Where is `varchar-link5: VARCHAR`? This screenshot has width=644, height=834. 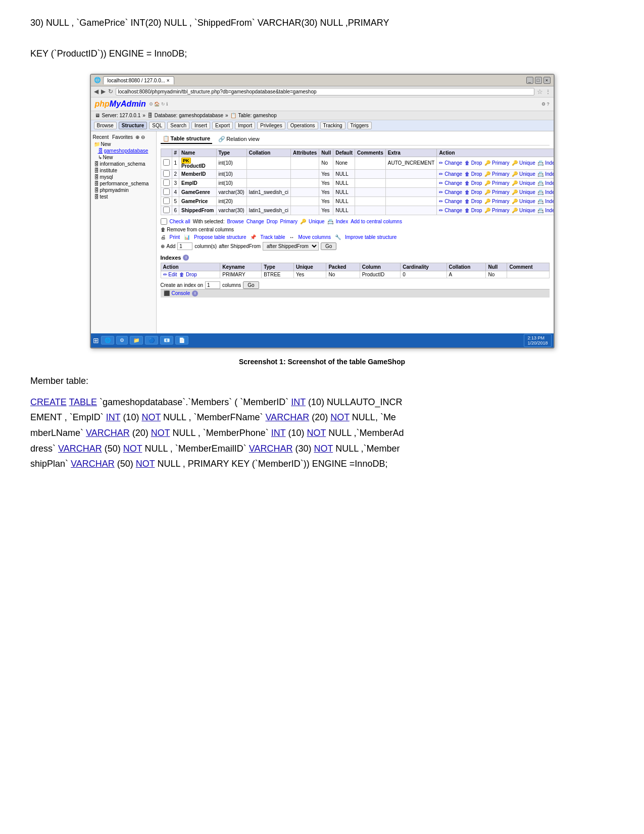 varchar-link5: VARCHAR is located at coordinates (93, 464).